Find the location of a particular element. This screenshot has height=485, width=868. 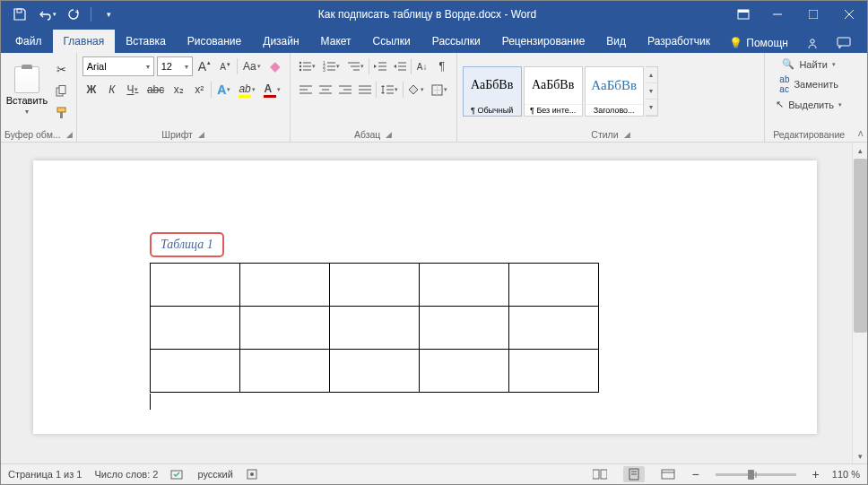

macro-button is located at coordinates (252, 474).